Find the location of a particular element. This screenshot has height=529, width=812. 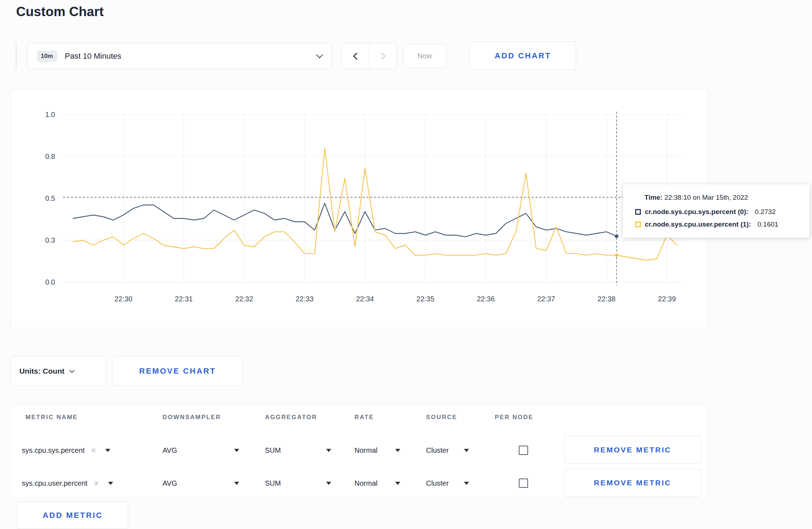

metric-name-select: sys.cpu.sys.percent × is located at coordinates (66, 450).